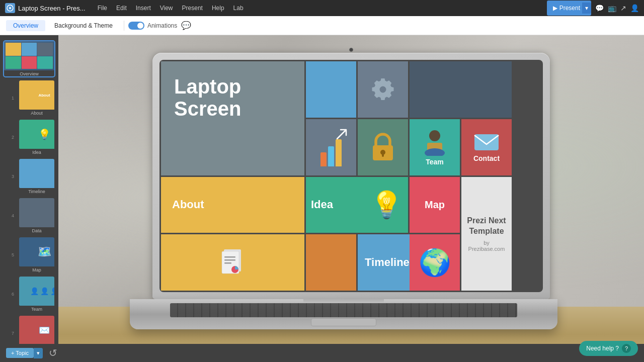 The height and width of the screenshot is (362, 644). I want to click on slide-label-timeline: Timeline, so click(37, 192).